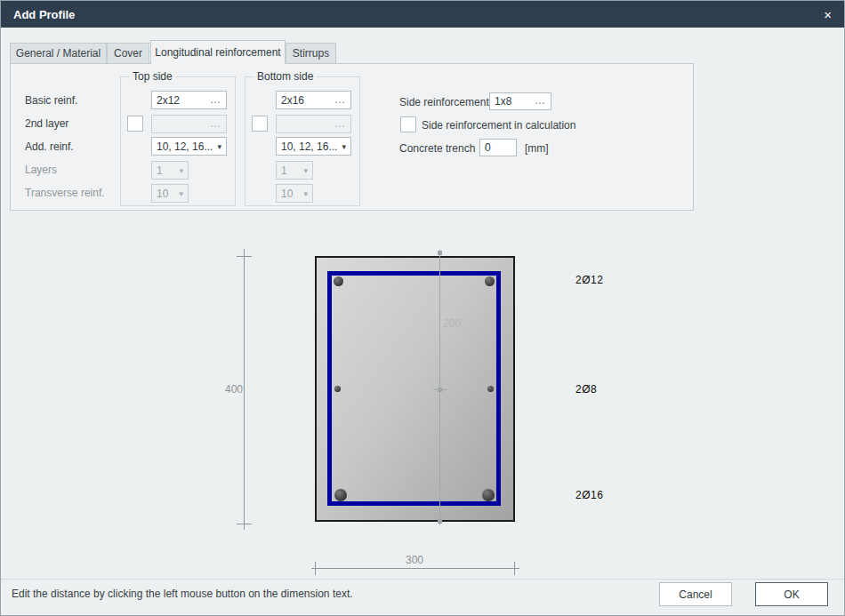 The image size is (845, 616). Describe the element at coordinates (313, 146) in the screenshot. I see `bottom-add-reinf-dropdown: 10, 12, 16... ▾` at that location.